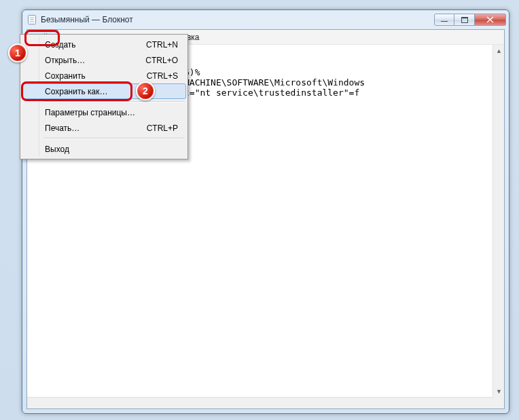 The image size is (519, 420). Describe the element at coordinates (32, 20) in the screenshot. I see `notepad-icon` at that location.